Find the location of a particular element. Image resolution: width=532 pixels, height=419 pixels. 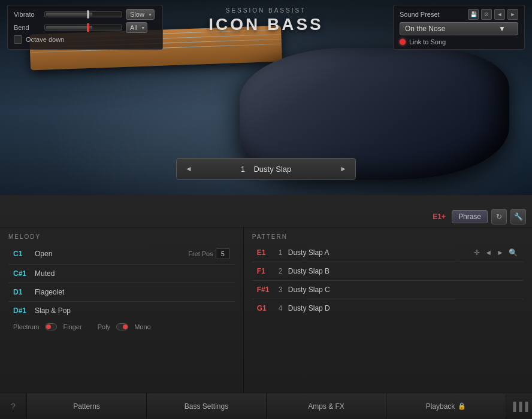

pattern-panel-title: PATTERN is located at coordinates (388, 237).